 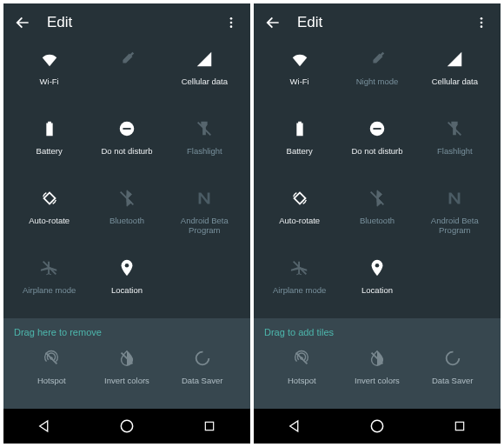 I want to click on tile-label: Do not disturb, so click(x=377, y=151).